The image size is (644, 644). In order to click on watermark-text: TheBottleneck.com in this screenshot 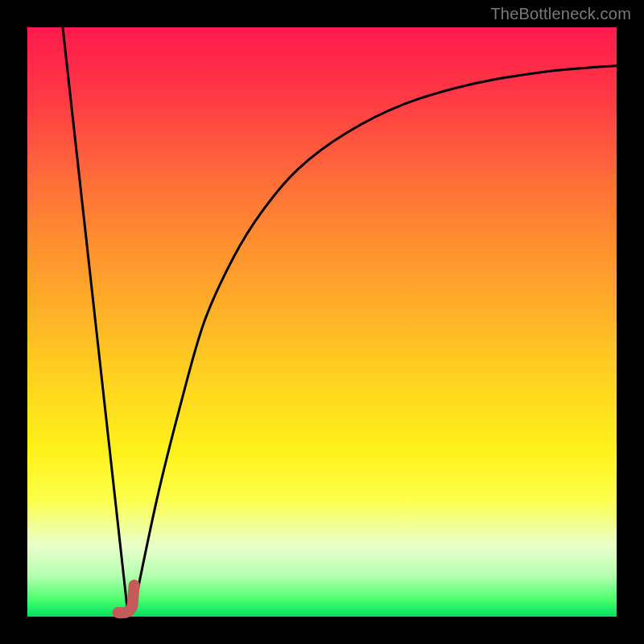, I will do `click(560, 14)`.